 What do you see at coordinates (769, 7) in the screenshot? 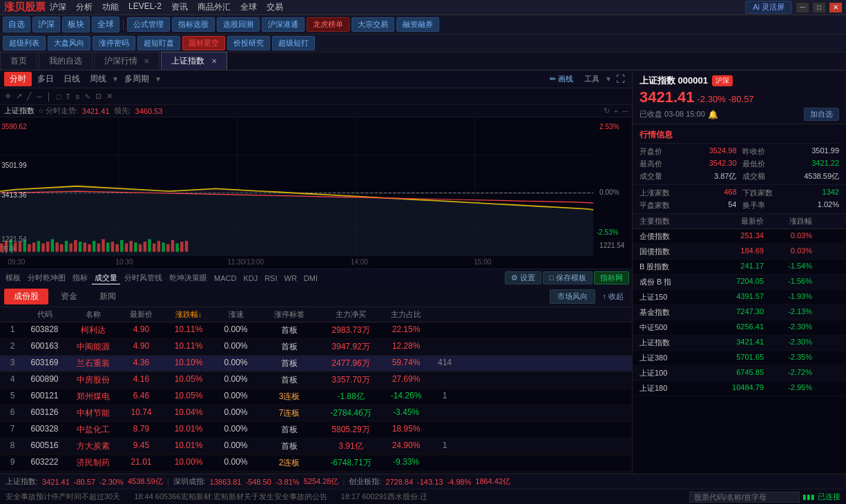
I see `ai-button: Ai 灵活屏` at bounding box center [769, 7].